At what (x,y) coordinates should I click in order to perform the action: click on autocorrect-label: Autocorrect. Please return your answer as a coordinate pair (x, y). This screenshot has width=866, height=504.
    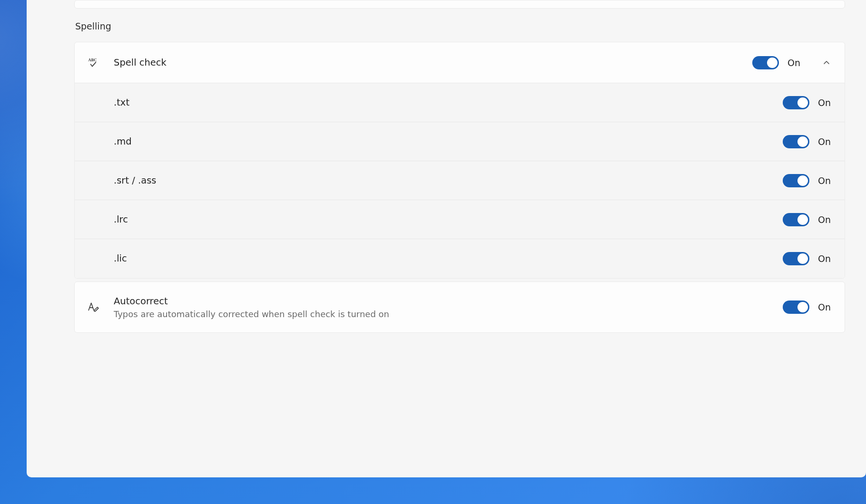
    Looking at the image, I should click on (448, 301).